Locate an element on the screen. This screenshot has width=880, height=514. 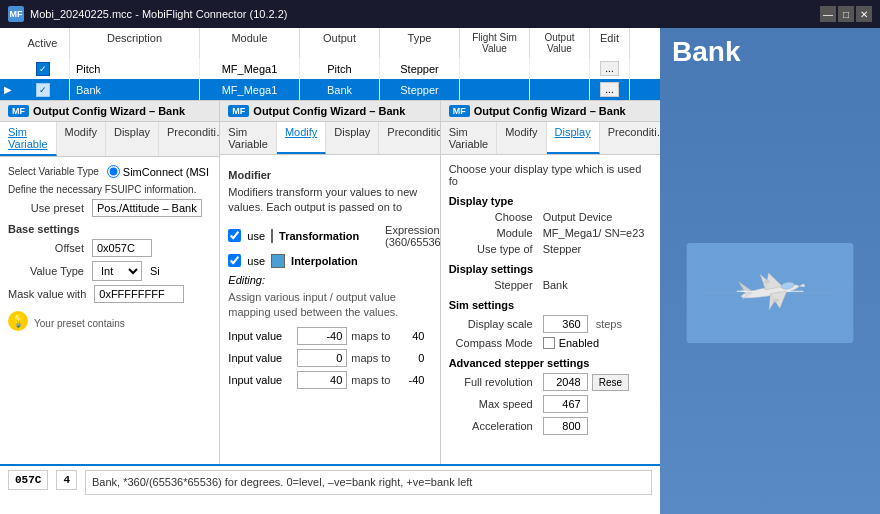
mask-label: Mask value with is located at coordinates (49, 294).